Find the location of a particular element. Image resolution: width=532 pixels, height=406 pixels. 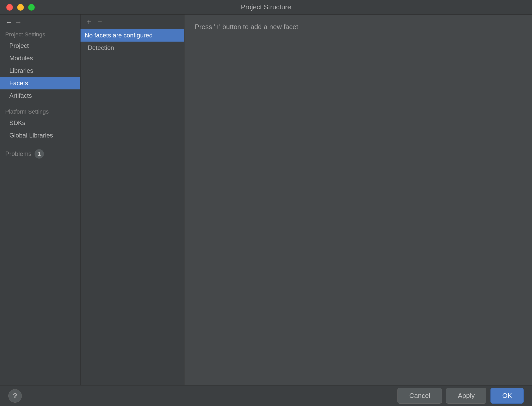

apply-button: Apply is located at coordinates (466, 396).